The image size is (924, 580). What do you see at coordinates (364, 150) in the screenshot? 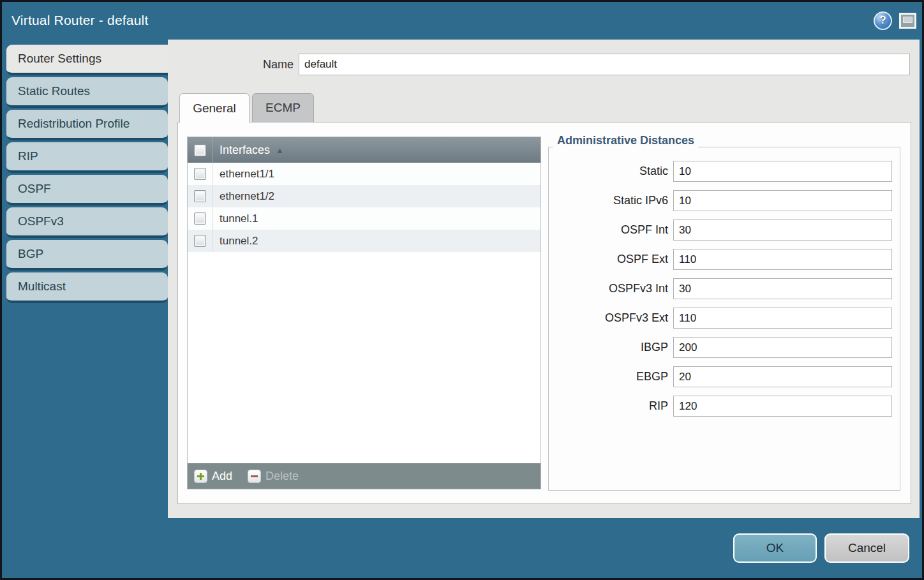
I see `interfaces-column-header: Interfaces ▲` at bounding box center [364, 150].